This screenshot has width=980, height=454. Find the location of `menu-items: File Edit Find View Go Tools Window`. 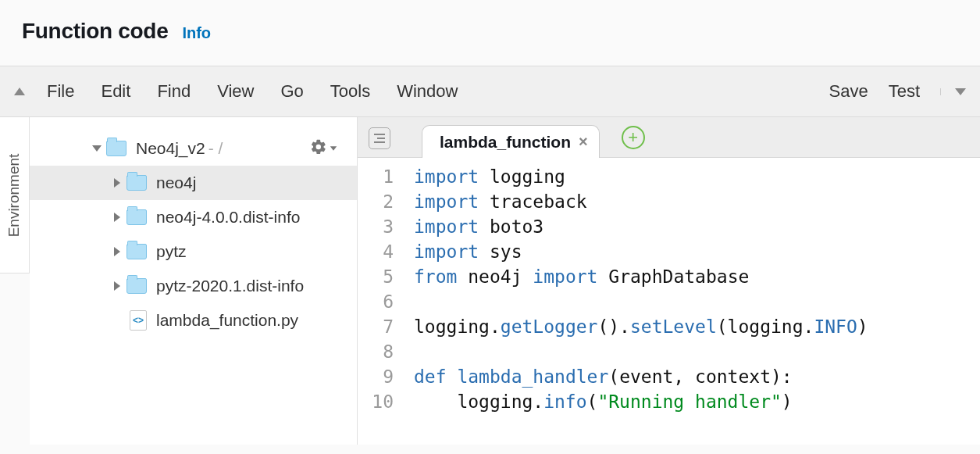

menu-items: File Edit Find View Go Tools Window is located at coordinates (437, 91).